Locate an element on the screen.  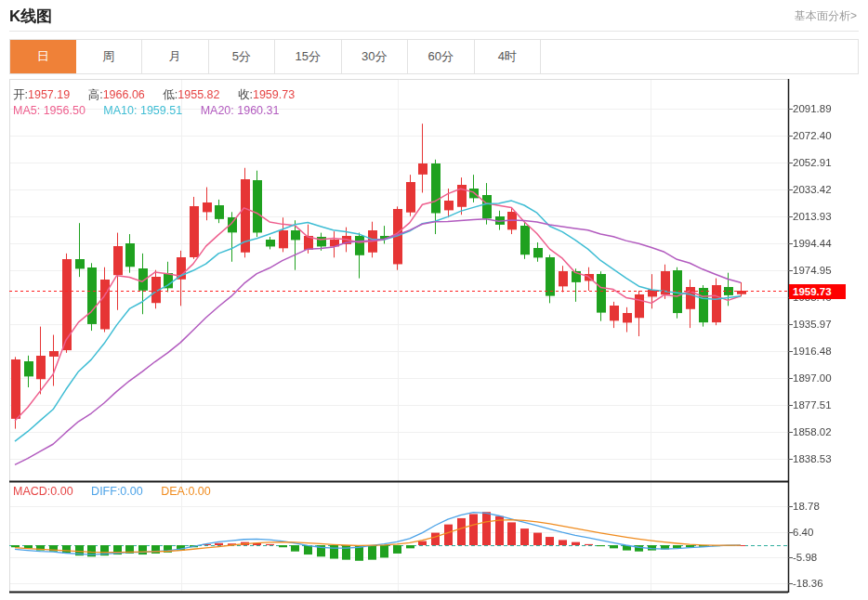
price-axis-label: 1838.53 is located at coordinates (821, 459).